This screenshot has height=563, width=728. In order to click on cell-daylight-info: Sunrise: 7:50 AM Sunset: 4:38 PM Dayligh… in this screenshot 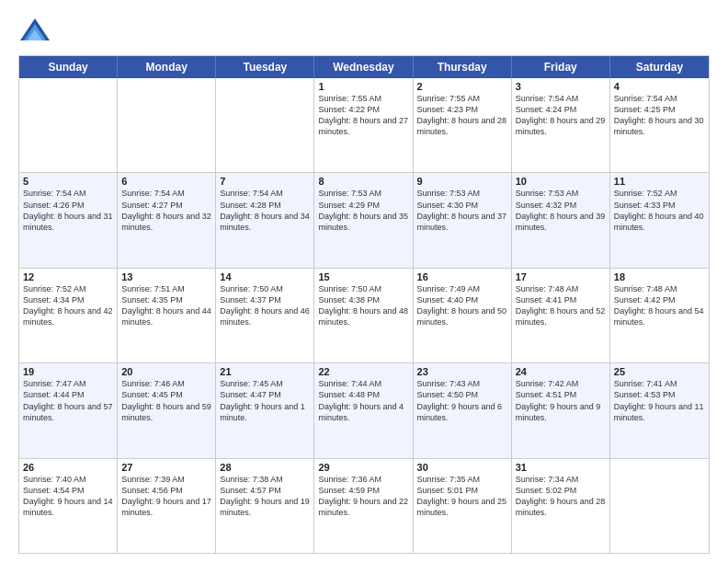, I will do `click(363, 305)`.